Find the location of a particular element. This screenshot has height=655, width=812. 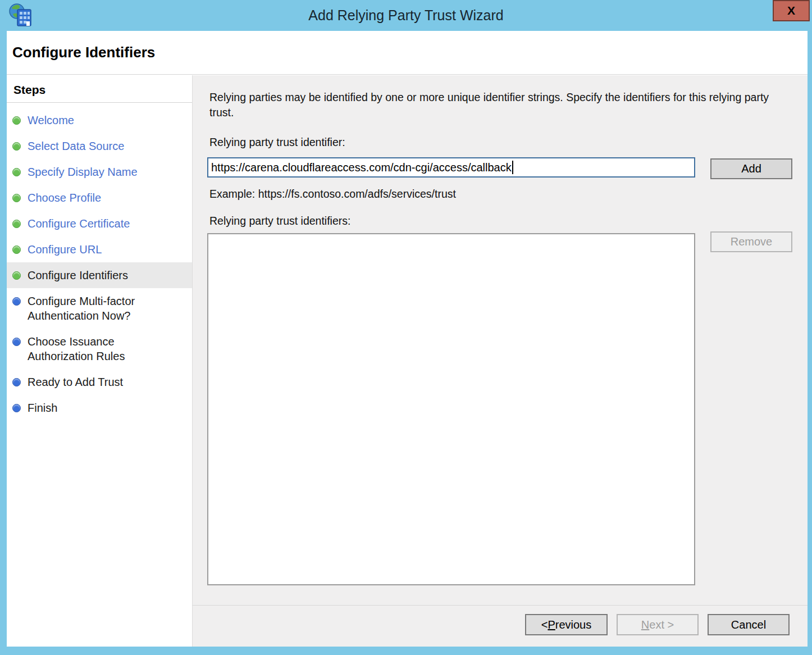

step-finish: Finish is located at coordinates (99, 408).